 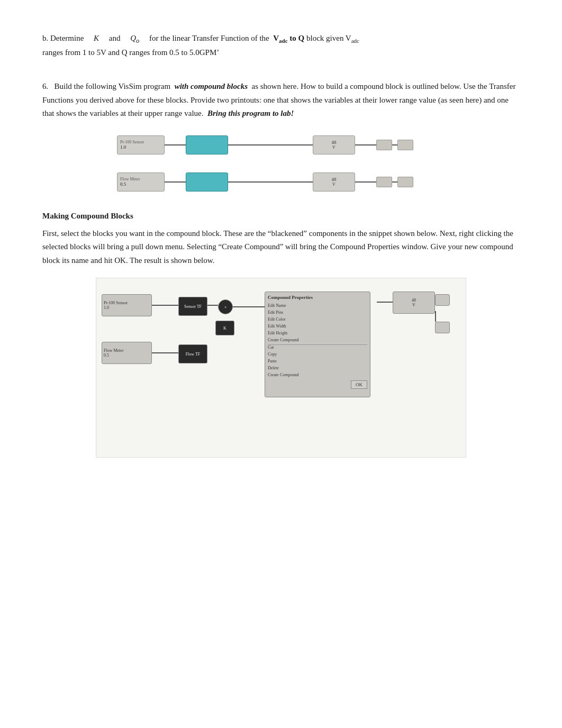 I want to click on snip-output-title: Compound Properties, so click(x=290, y=297).